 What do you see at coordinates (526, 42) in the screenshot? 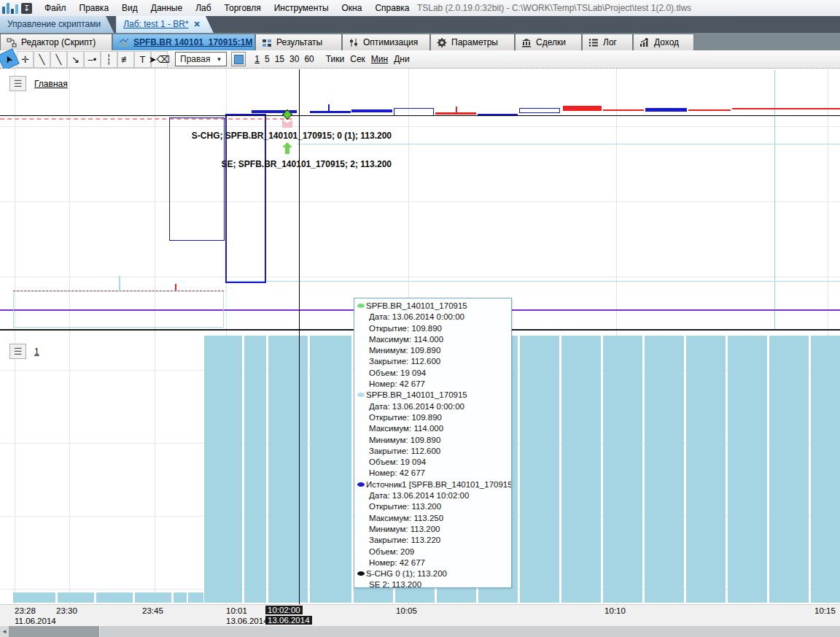
I see `bank-icon` at bounding box center [526, 42].